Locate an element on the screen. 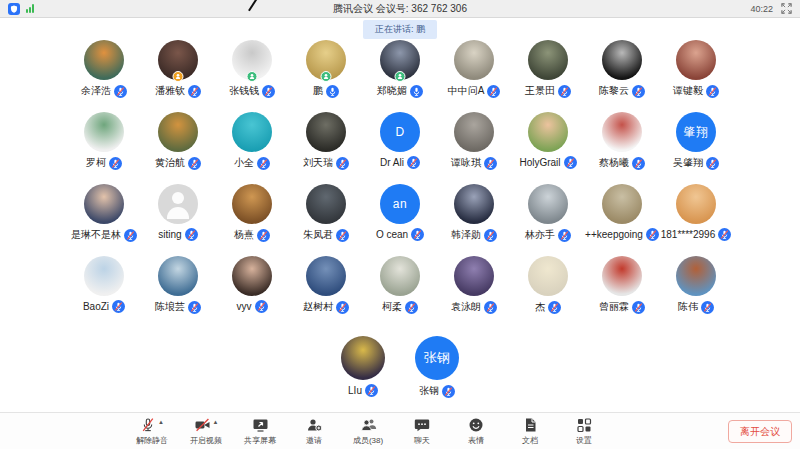 This screenshot has width=800, height=449. participant-tile: 赵树村 is located at coordinates (326, 292).